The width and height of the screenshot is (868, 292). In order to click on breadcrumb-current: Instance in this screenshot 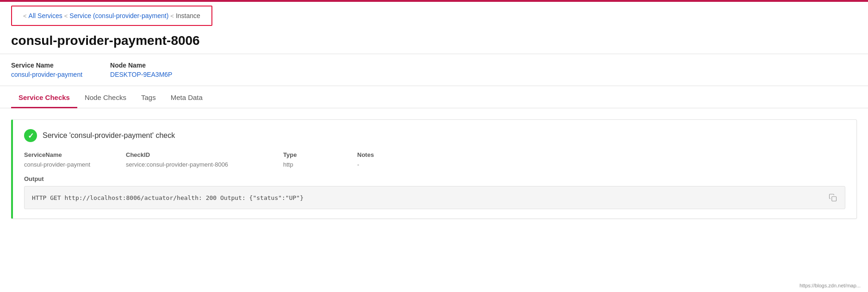, I will do `click(188, 16)`.